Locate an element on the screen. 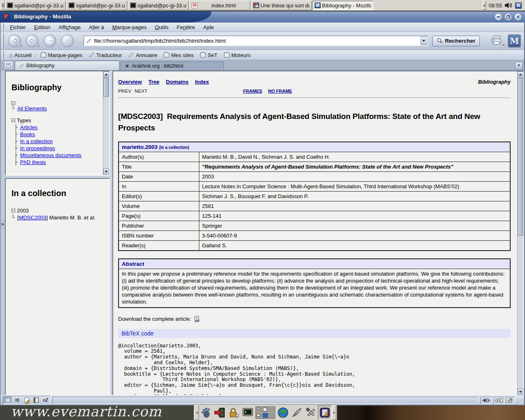 This screenshot has height=420, width=525. mail-component-button: ✉ is located at coordinates (17, 400).